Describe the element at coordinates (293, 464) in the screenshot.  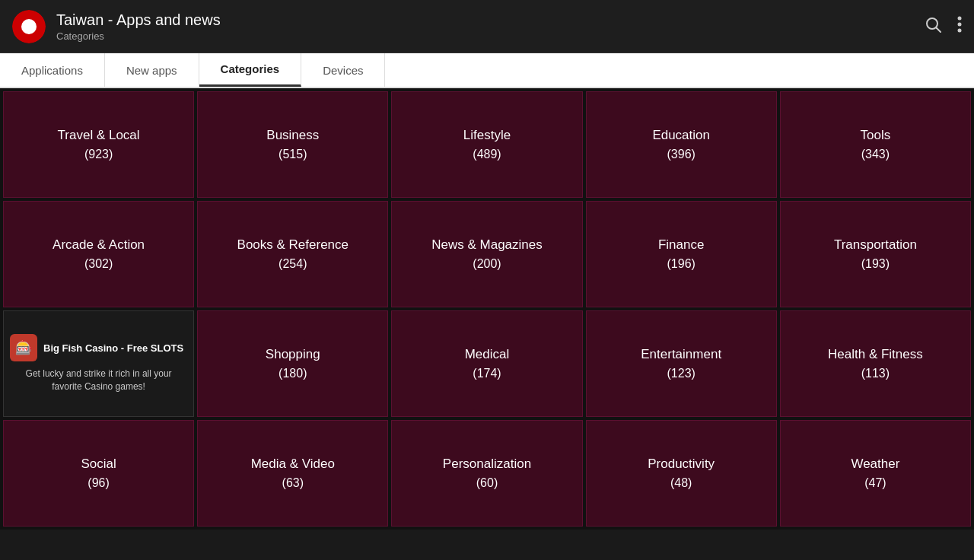
I see `category-name: Media & Video` at that location.